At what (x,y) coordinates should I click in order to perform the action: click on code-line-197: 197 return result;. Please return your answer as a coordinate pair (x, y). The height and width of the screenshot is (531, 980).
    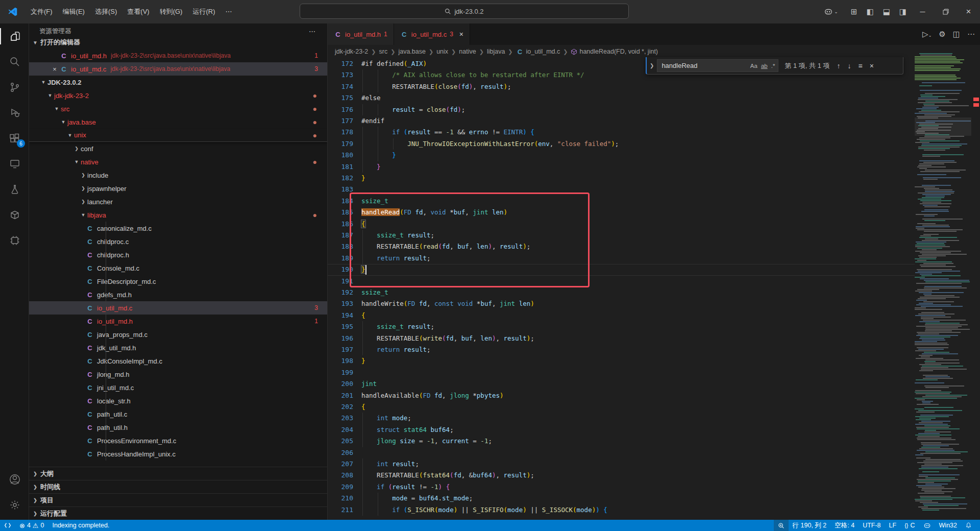
    Looking at the image, I should click on (621, 350).